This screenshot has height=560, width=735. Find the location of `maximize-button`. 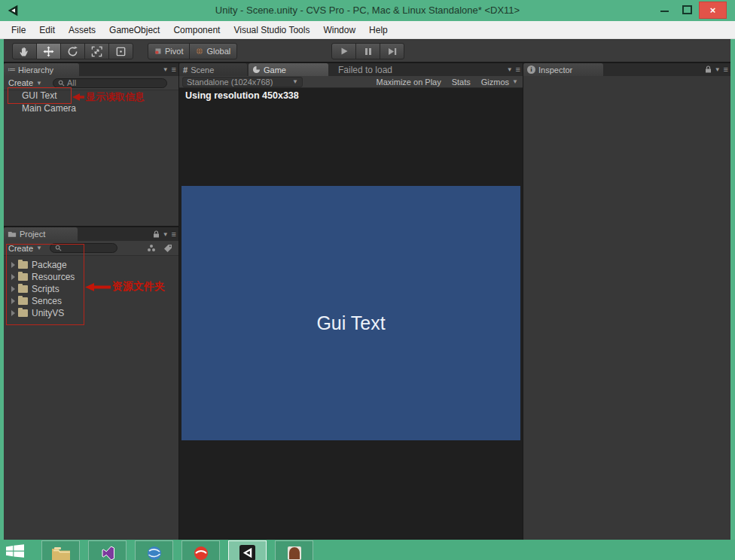

maximize-button is located at coordinates (687, 10).